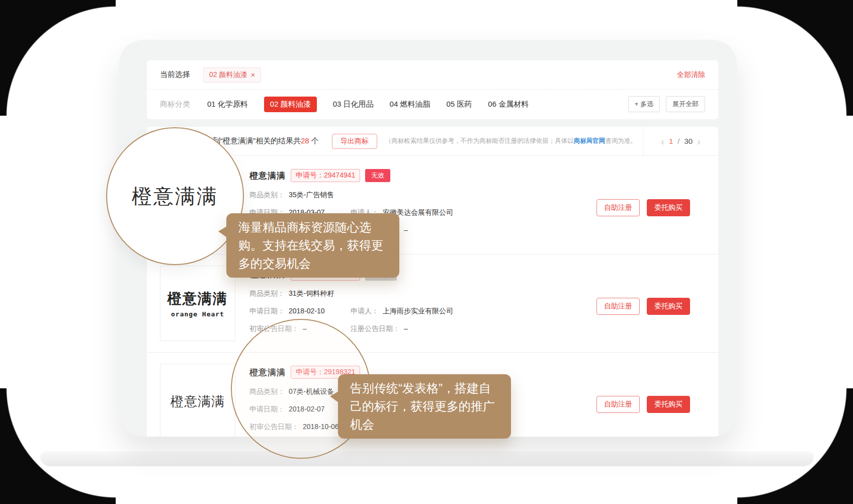 The image size is (853, 504). I want to click on selected-filter-tag: 02 颜料油漆 ×, so click(232, 75).